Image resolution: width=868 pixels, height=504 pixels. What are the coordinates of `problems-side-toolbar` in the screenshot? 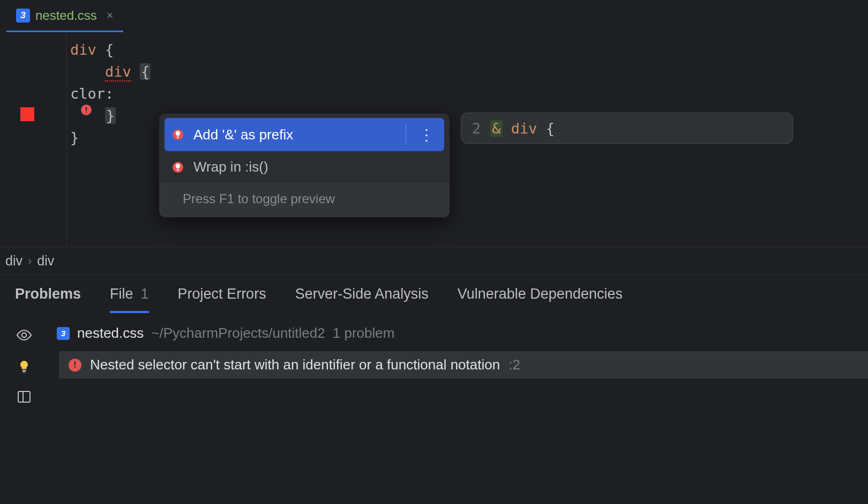 It's located at (24, 364).